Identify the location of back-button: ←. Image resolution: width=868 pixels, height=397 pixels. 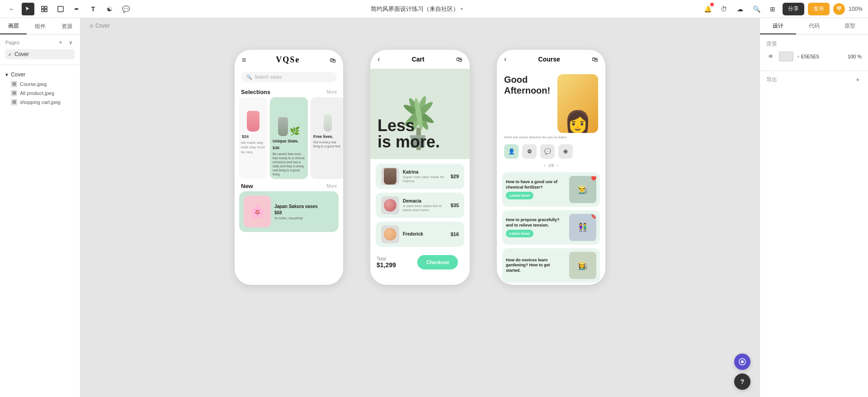
(12, 9).